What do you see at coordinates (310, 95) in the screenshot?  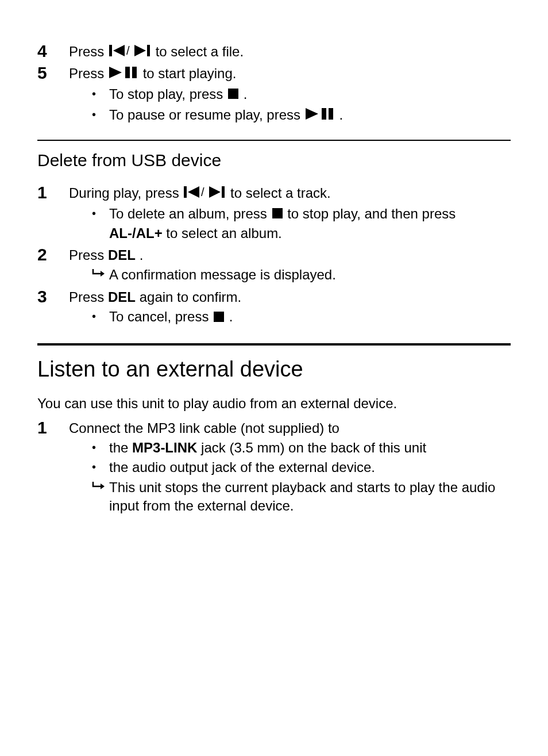 I see `sub-body: To stop play, press .` at bounding box center [310, 95].